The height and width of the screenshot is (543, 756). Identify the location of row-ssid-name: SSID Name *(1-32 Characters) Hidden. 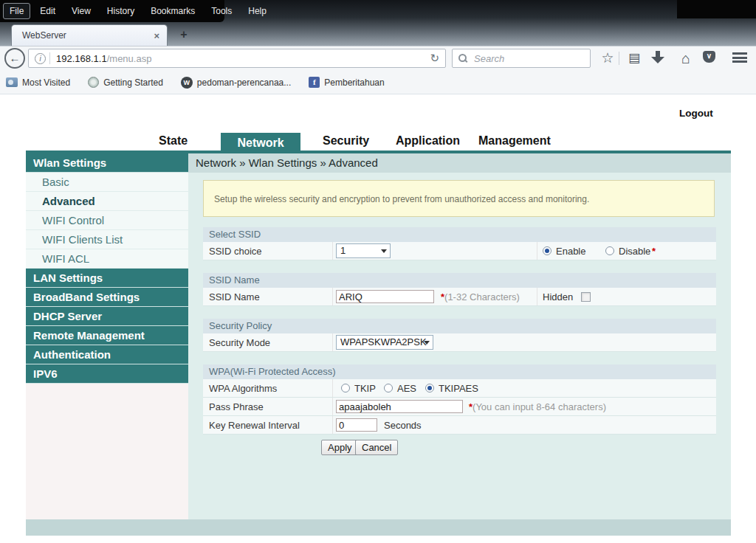
(459, 297).